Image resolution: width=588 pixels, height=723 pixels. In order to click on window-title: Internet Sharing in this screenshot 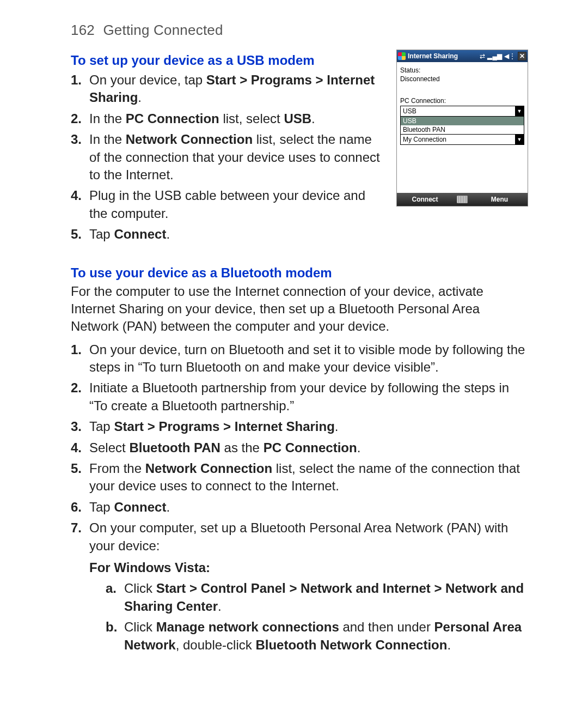, I will do `click(444, 56)`.